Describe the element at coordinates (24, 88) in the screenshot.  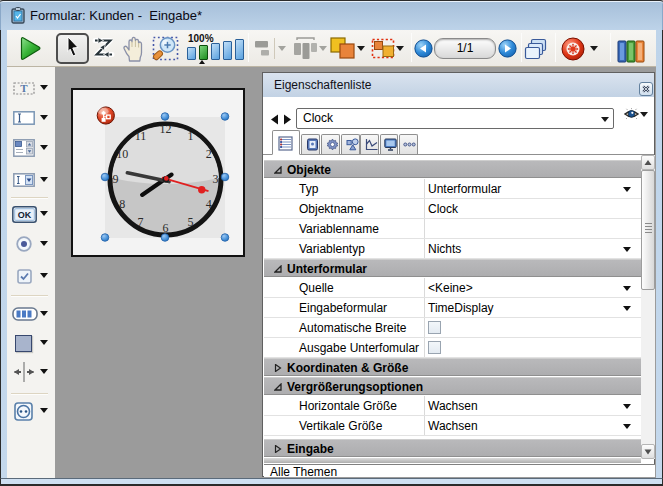
I see `svg-text: T` at that location.